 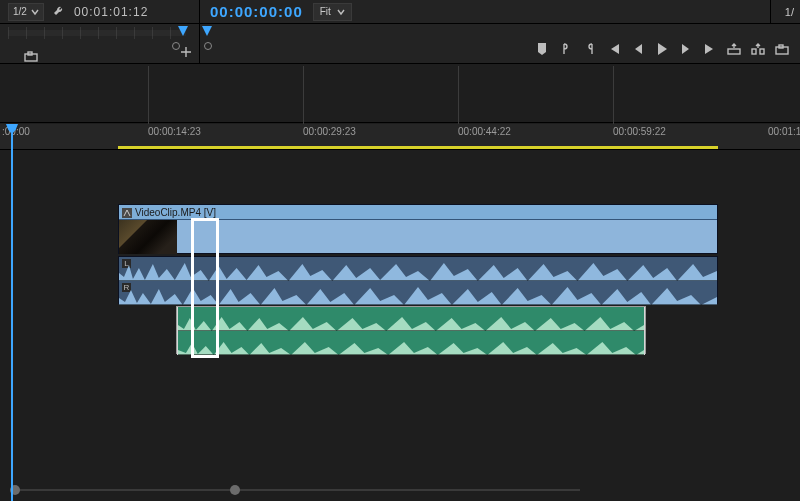 I want to click on fx-badge-icon, so click(x=127, y=213).